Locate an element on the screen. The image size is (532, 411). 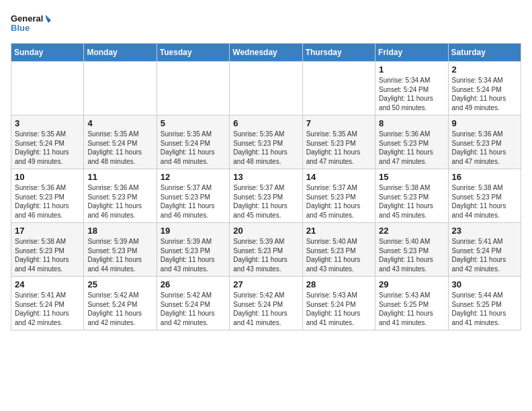
calendar-cell: 5Sunrise: 5:35 AM Sunset: 5:24 PM Daylig… is located at coordinates (193, 142).